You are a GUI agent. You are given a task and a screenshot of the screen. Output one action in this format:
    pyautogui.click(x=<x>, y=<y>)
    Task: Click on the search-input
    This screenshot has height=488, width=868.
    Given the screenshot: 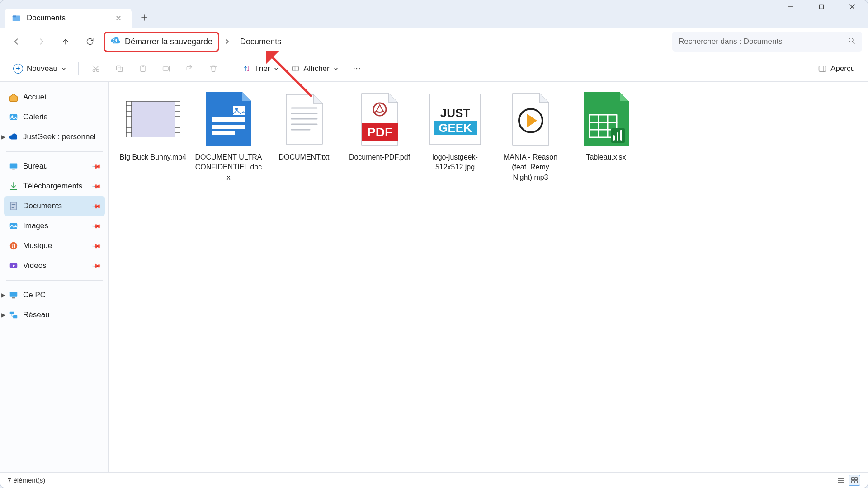 What is the action you would take?
    pyautogui.click(x=761, y=42)
    